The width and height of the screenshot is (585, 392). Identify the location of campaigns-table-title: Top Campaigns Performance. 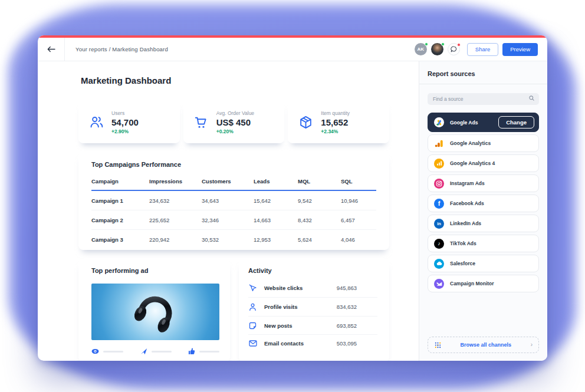
(234, 164).